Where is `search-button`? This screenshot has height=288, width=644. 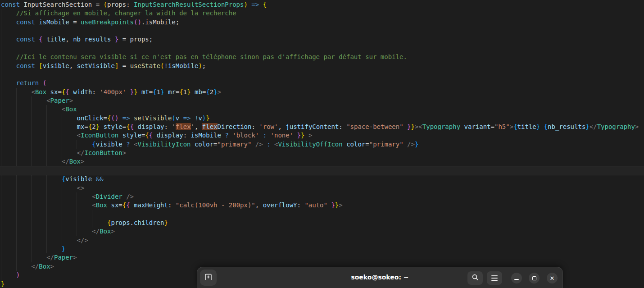
search-button is located at coordinates (475, 278).